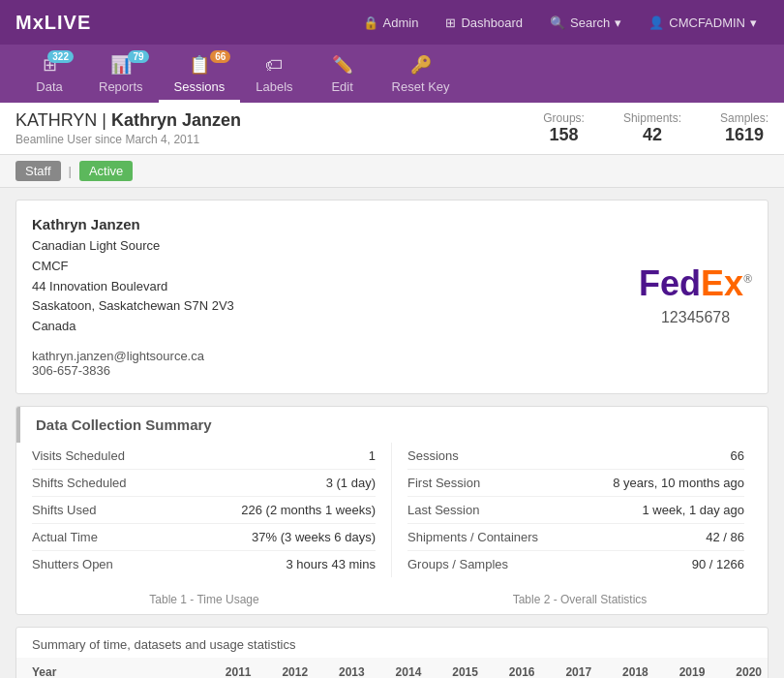 The image size is (784, 678). What do you see at coordinates (693, 509) in the screenshot?
I see `summary-value: 1 week, 1 day ago` at bounding box center [693, 509].